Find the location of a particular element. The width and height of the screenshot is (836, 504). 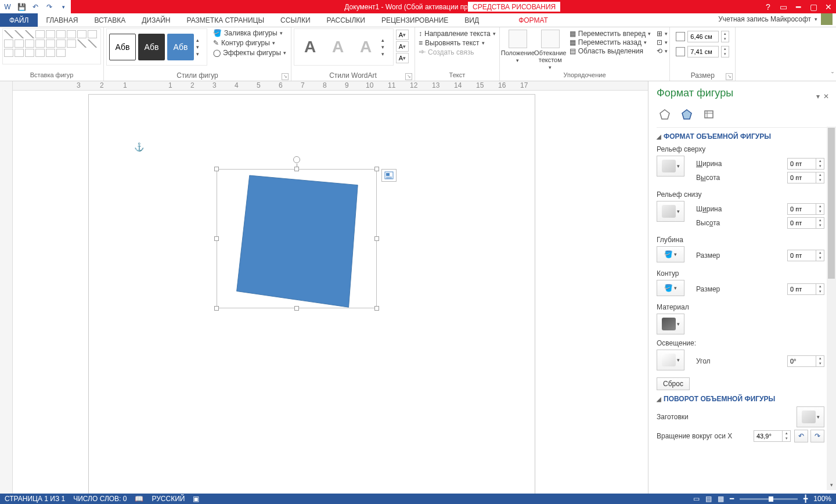

pane-scrollbar: ▴ ▾ is located at coordinates (831, 308).